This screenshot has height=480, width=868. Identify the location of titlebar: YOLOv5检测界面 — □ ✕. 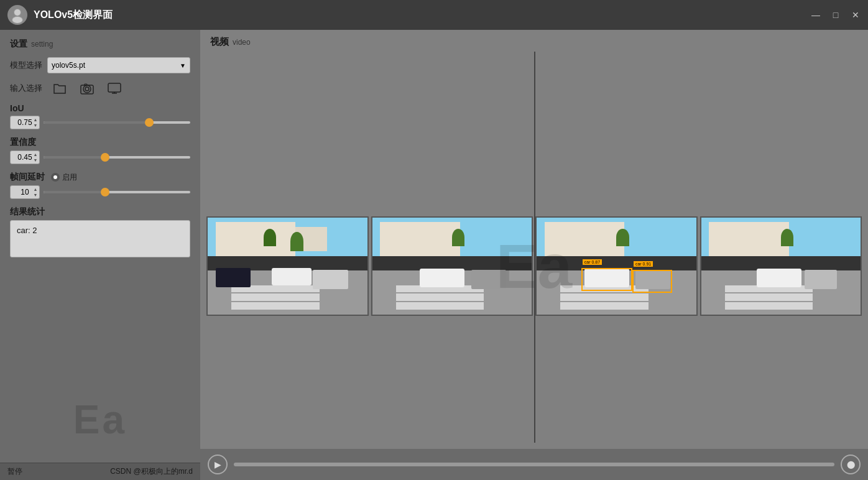
(434, 15).